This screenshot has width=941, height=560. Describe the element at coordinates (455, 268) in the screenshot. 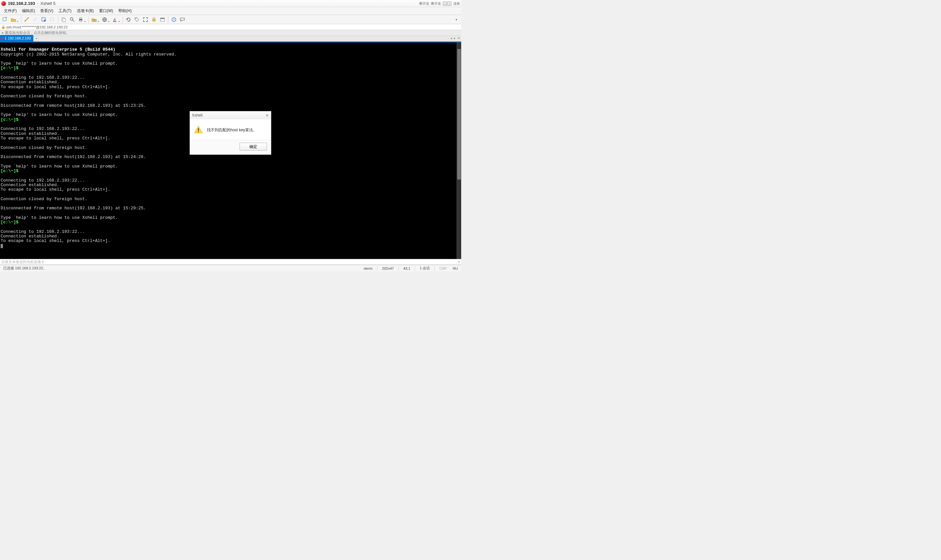

I see `status-num: NU` at that location.